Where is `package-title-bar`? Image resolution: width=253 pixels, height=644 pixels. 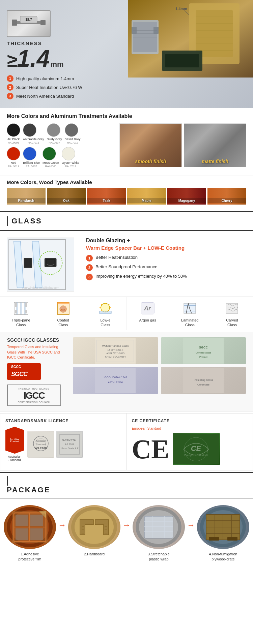
package-title-bar is located at coordinates (7, 481).